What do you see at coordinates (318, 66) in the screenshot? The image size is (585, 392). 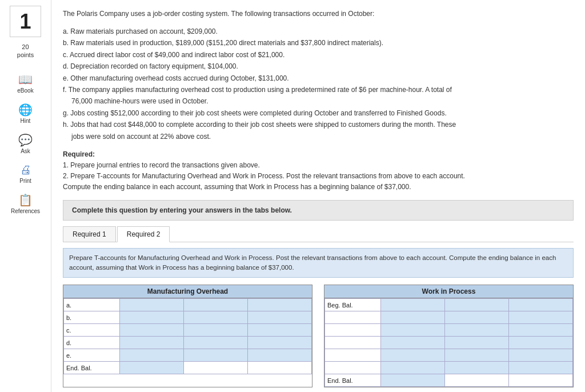 I see `transaction-d: d. Depreciation recorded on factory equi…` at bounding box center [318, 66].